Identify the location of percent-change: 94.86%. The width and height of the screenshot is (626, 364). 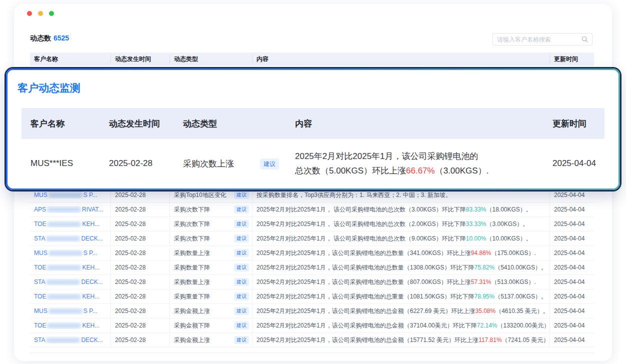
(481, 253).